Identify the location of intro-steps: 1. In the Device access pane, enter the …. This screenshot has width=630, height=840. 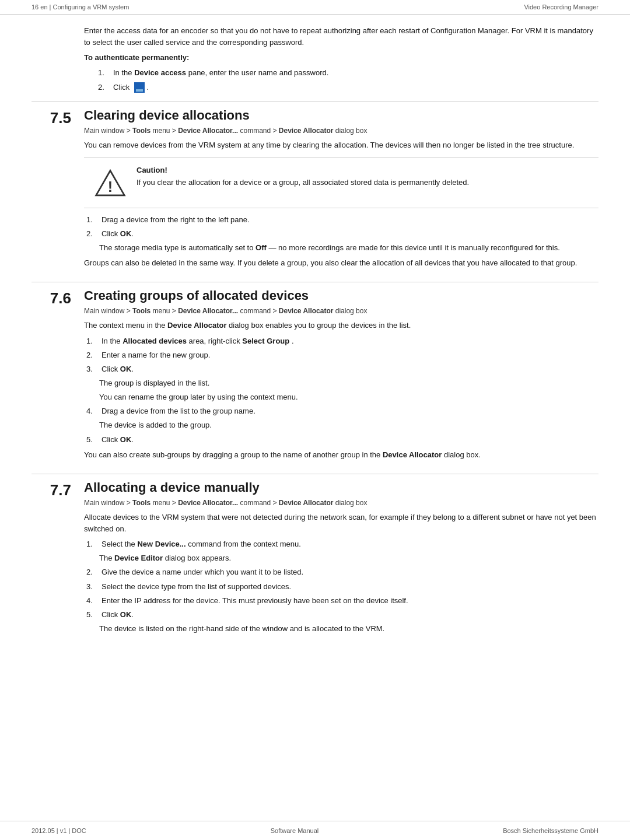
(347, 80).